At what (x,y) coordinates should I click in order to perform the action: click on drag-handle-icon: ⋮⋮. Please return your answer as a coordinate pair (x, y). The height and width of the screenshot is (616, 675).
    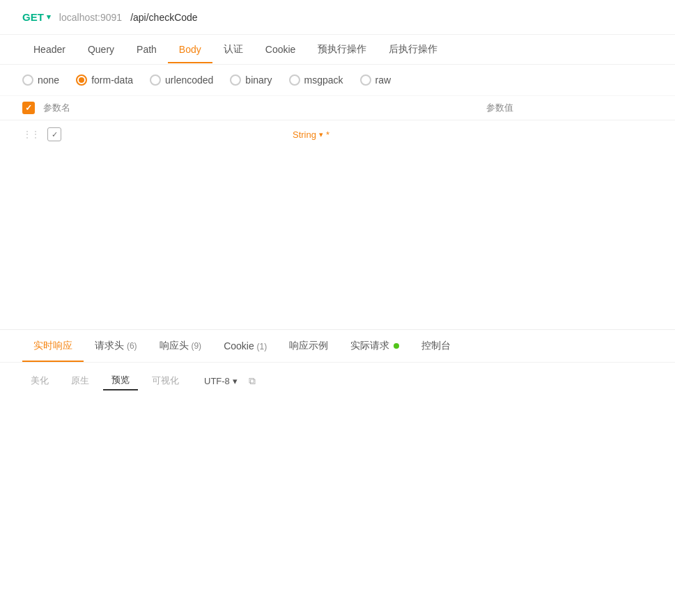
    Looking at the image, I should click on (31, 134).